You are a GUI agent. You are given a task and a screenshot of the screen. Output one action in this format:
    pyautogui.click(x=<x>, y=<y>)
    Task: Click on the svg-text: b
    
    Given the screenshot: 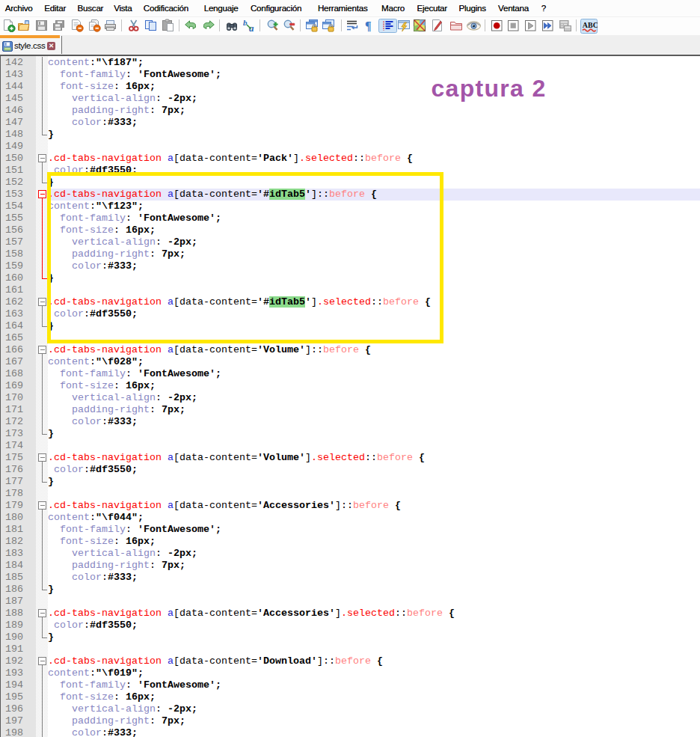 What is the action you would take?
    pyautogui.click(x=245, y=22)
    